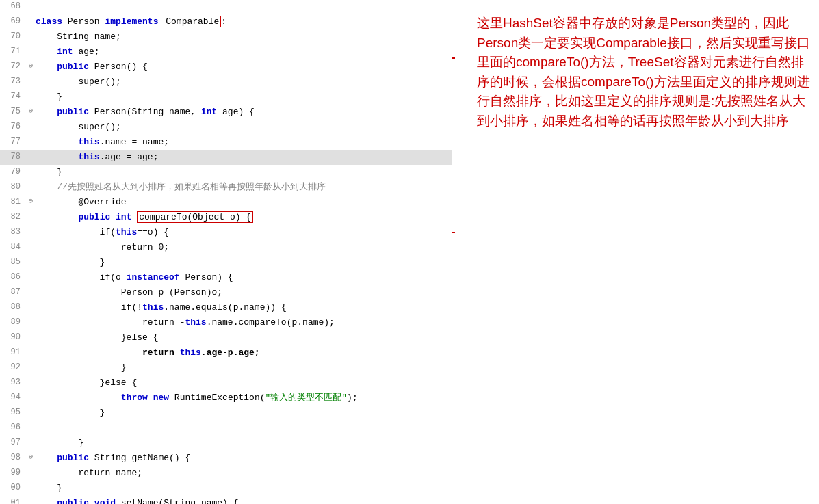 The image size is (819, 504). I want to click on line-num-96: 96, so click(13, 428).